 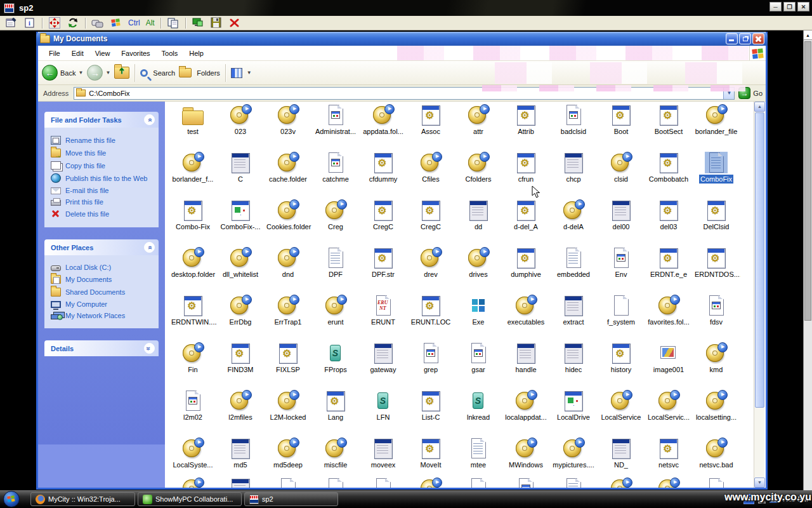 What do you see at coordinates (431, 175) in the screenshot?
I see `file-item: Cfiles` at bounding box center [431, 175].